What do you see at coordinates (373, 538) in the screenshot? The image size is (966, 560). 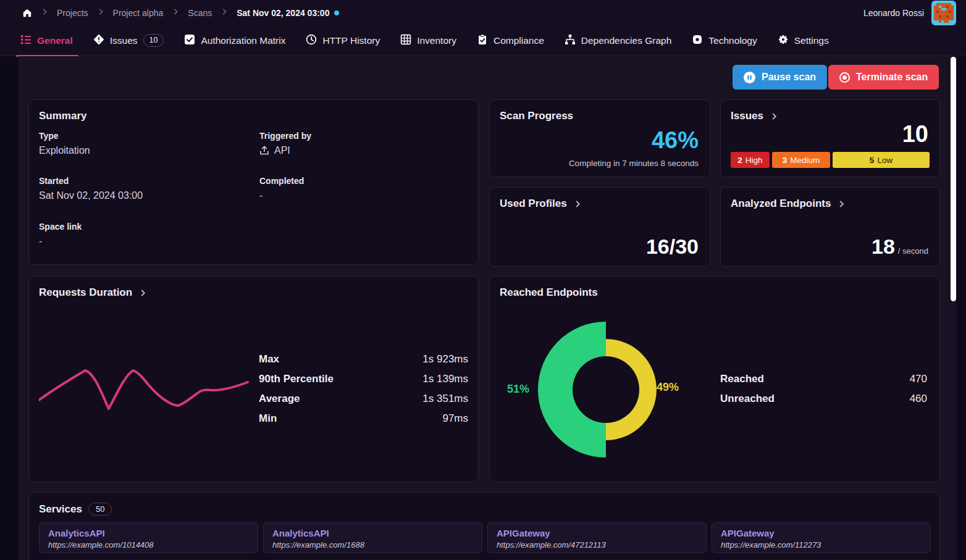 I see `service-card: AnalyticsAPI https://example.com/1688` at bounding box center [373, 538].